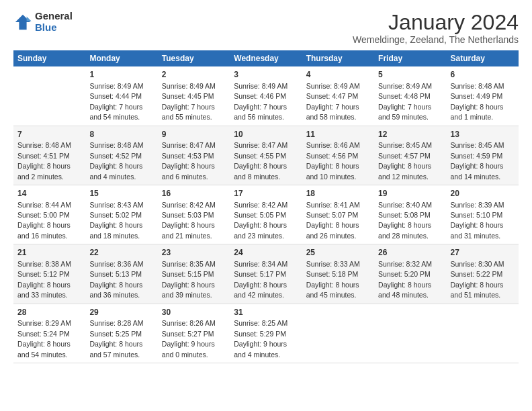 This screenshot has width=532, height=411. I want to click on daylight: Daylight: 7 hours and 56 minutes., so click(261, 111).